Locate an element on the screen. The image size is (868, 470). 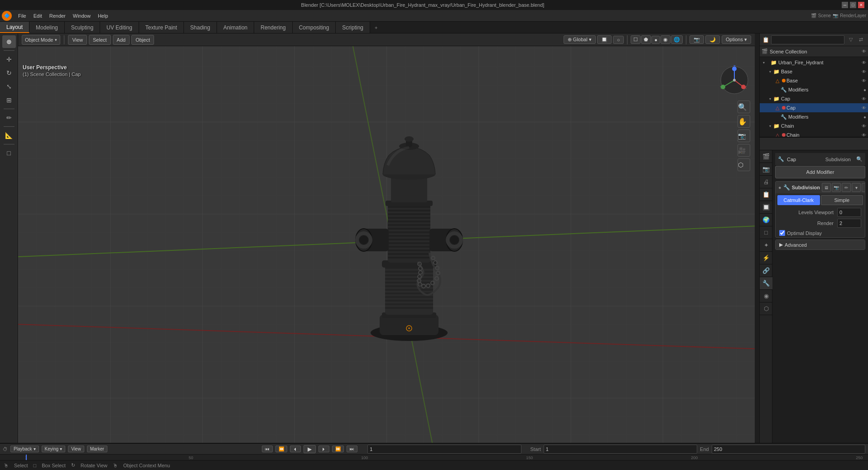
tool-move: ✛ is located at coordinates (9, 59).